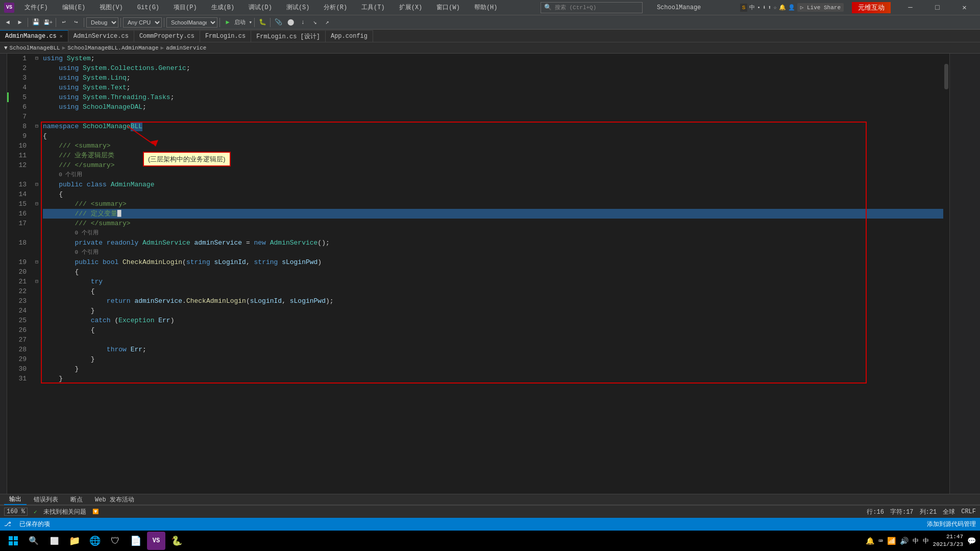  I want to click on tab-app-config: App.config, so click(349, 36).